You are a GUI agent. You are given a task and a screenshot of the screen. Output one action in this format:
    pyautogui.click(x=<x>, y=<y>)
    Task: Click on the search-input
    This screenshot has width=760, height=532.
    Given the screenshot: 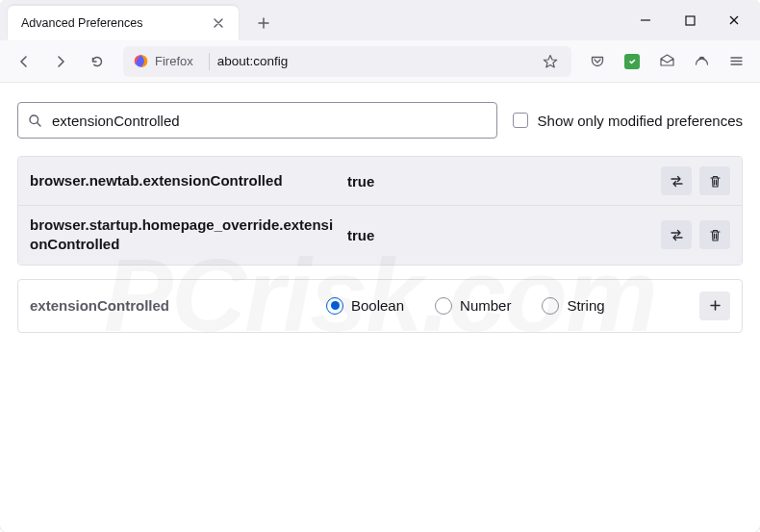 What is the action you would take?
    pyautogui.click(x=269, y=121)
    